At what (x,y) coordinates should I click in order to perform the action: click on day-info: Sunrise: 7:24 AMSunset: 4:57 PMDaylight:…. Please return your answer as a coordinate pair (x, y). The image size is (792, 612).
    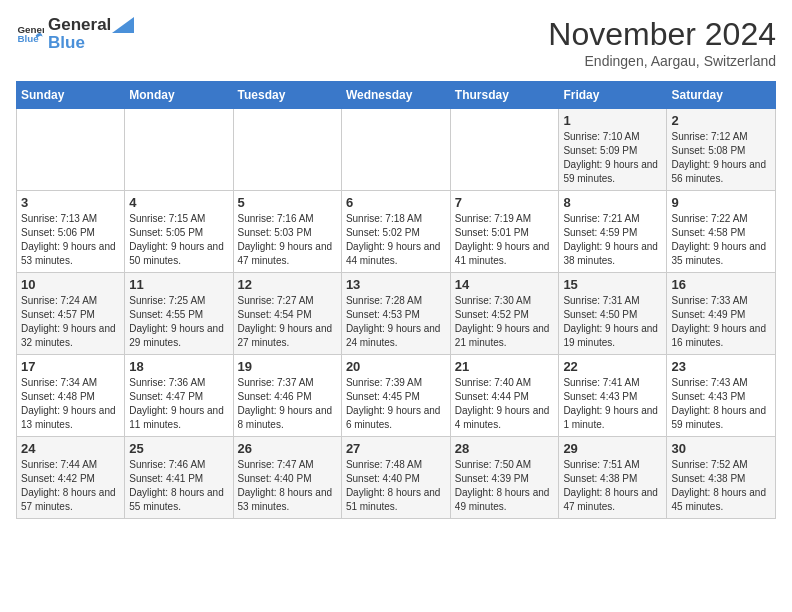
    Looking at the image, I should click on (70, 322).